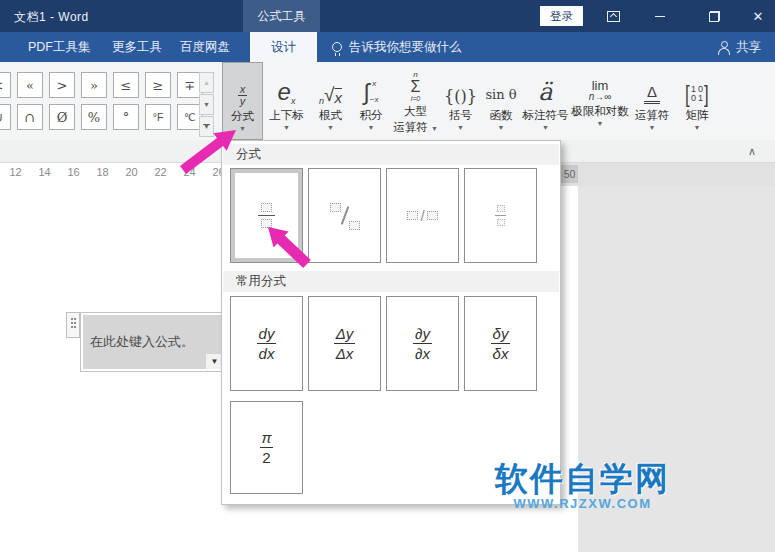 This screenshot has height=552, width=775. Describe the element at coordinates (126, 85) in the screenshot. I see `symbol-less-equal: ≤` at that location.